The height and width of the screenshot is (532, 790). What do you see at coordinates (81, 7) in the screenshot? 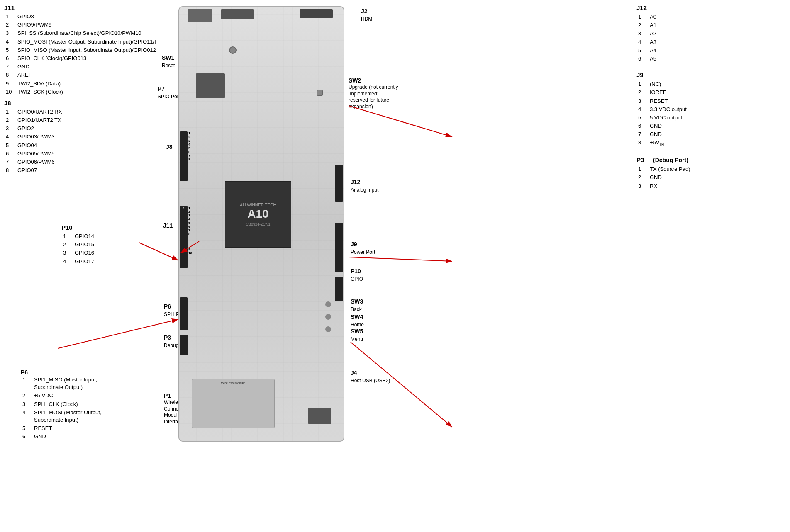
I see `j11-header: J11` at bounding box center [81, 7].